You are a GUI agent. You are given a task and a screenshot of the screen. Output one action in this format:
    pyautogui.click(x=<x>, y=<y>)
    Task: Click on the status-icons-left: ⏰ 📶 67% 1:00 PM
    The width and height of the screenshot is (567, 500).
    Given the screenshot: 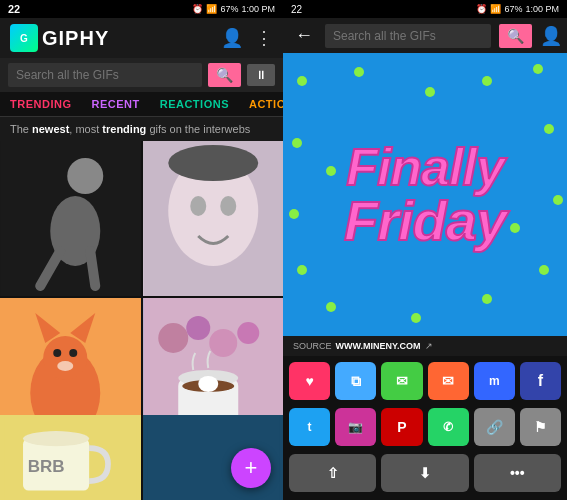 What is the action you would take?
    pyautogui.click(x=234, y=9)
    